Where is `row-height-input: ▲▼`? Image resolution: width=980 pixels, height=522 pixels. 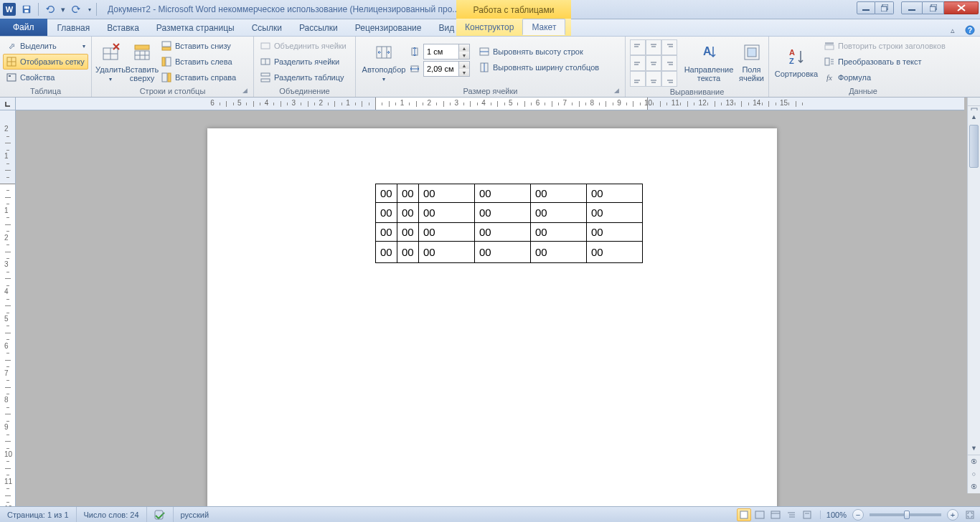
row-height-input: ▲▼ is located at coordinates (446, 52).